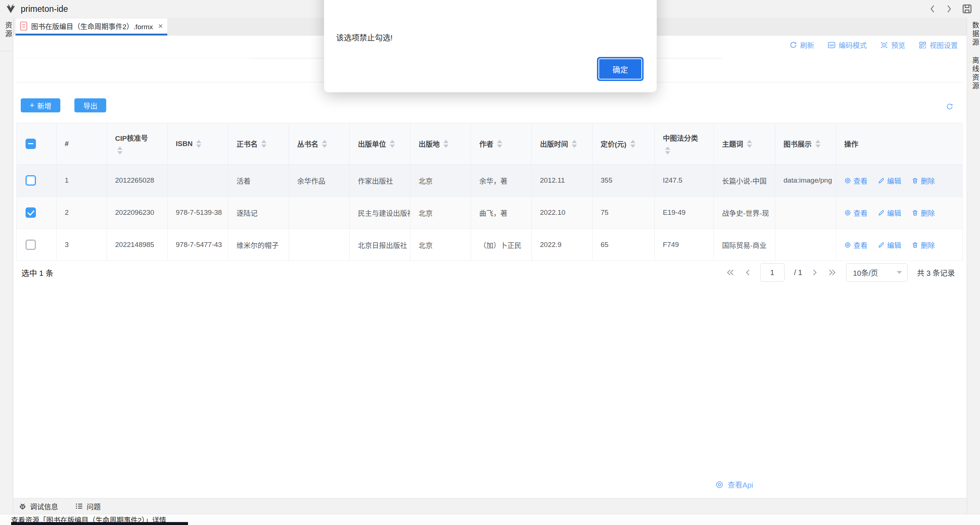  Describe the element at coordinates (198, 213) in the screenshot. I see `table-cell: 978-7-5139-38` at that location.